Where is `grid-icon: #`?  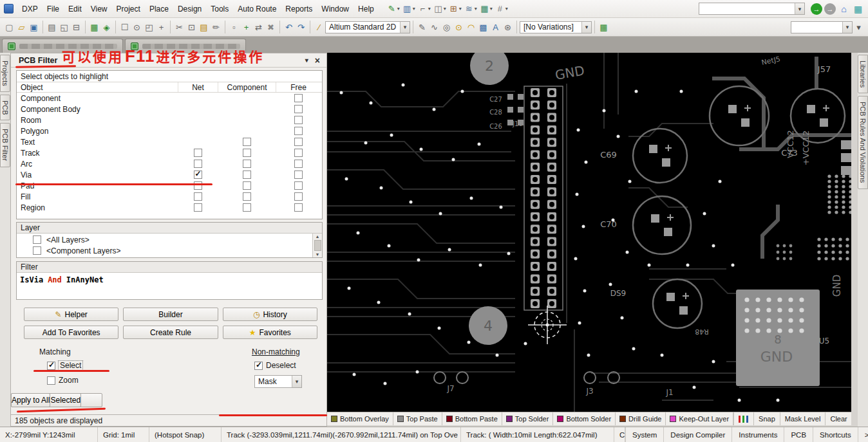
grid-icon: # is located at coordinates (500, 9).